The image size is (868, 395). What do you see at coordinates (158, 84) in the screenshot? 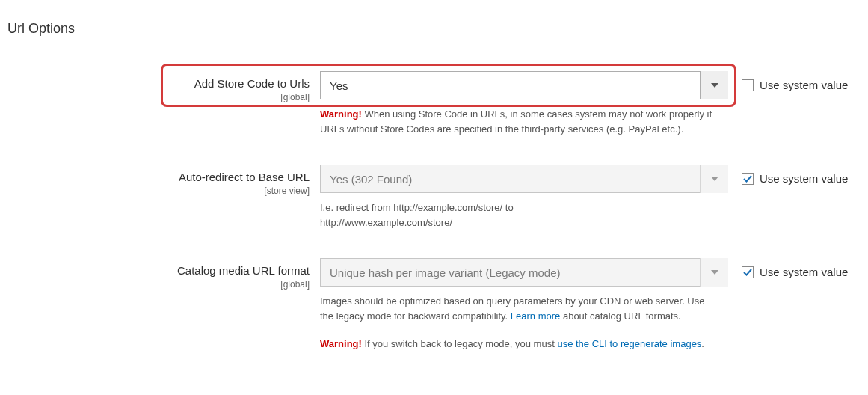
I see `field-label: Add Store Code to Urls` at bounding box center [158, 84].